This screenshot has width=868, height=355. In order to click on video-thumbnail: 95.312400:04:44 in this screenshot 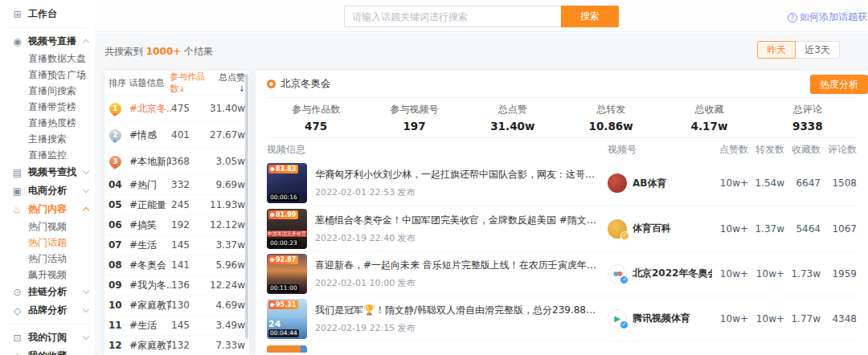, I will do `click(287, 319)`.